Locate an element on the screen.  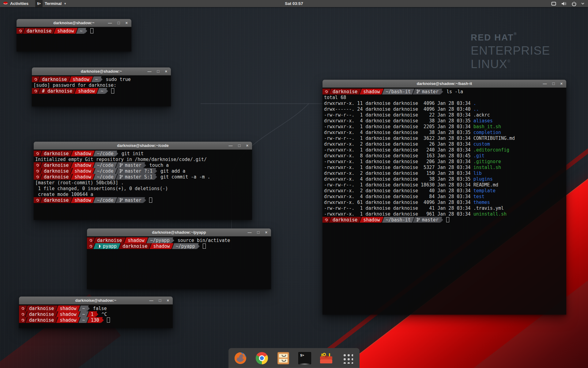
terminal-content: darknoiseshadow~falsedarknoiseshadow~1^C… is located at coordinates (96, 316).